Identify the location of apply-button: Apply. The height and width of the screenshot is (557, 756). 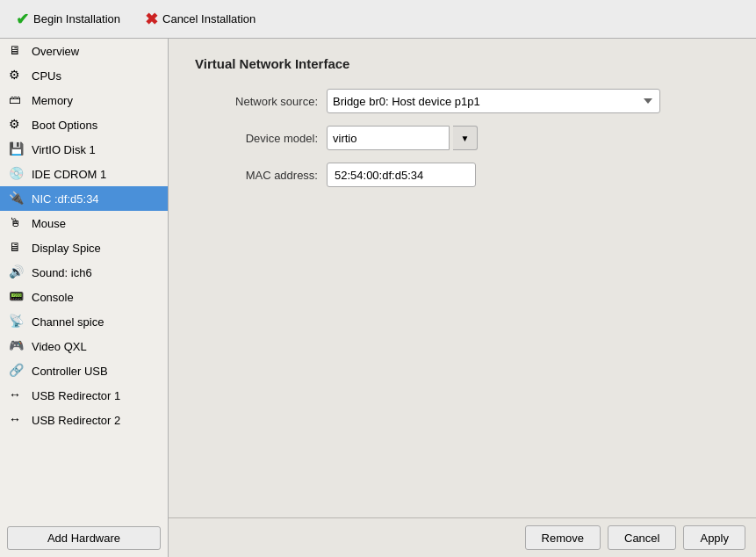
(715, 538).